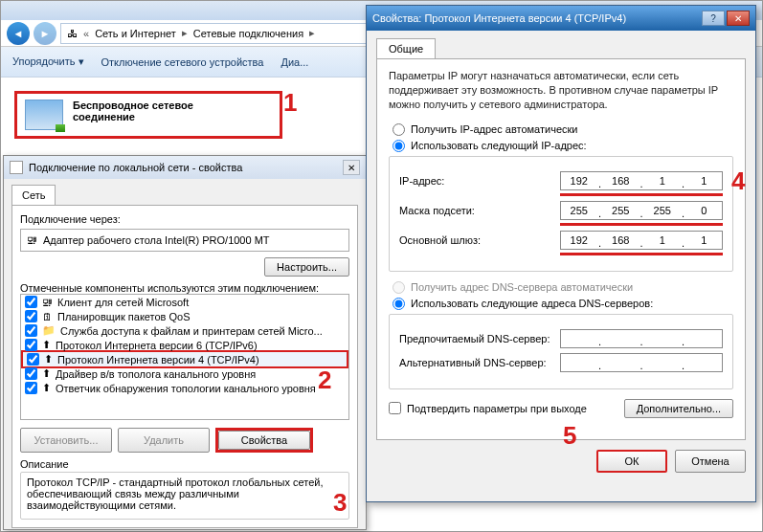 This screenshot has height=532, width=763. Describe the element at coordinates (641, 363) in the screenshot. I see `alternate-dns-field: ...` at that location.